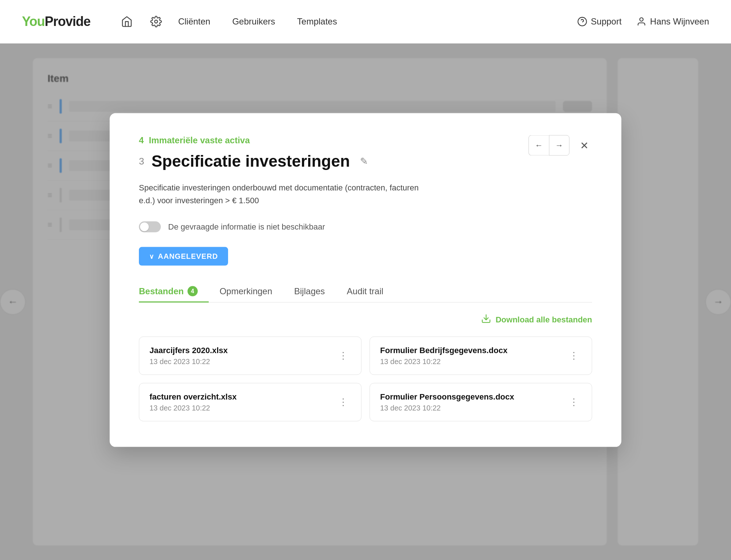 Image resolution: width=731 pixels, height=560 pixels. I want to click on modal-description: Specificatie investeringen onderbouwd me…, so click(281, 194).